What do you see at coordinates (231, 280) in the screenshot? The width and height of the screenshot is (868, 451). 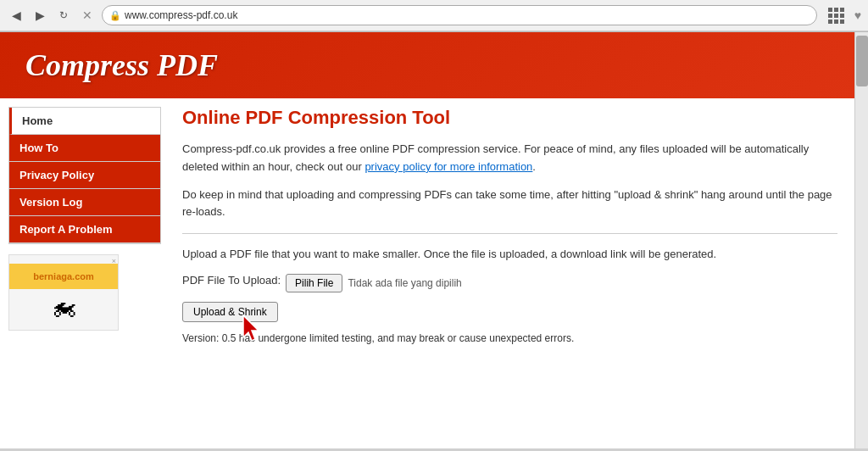 I see `upload-label: PDF File To Upload:` at bounding box center [231, 280].